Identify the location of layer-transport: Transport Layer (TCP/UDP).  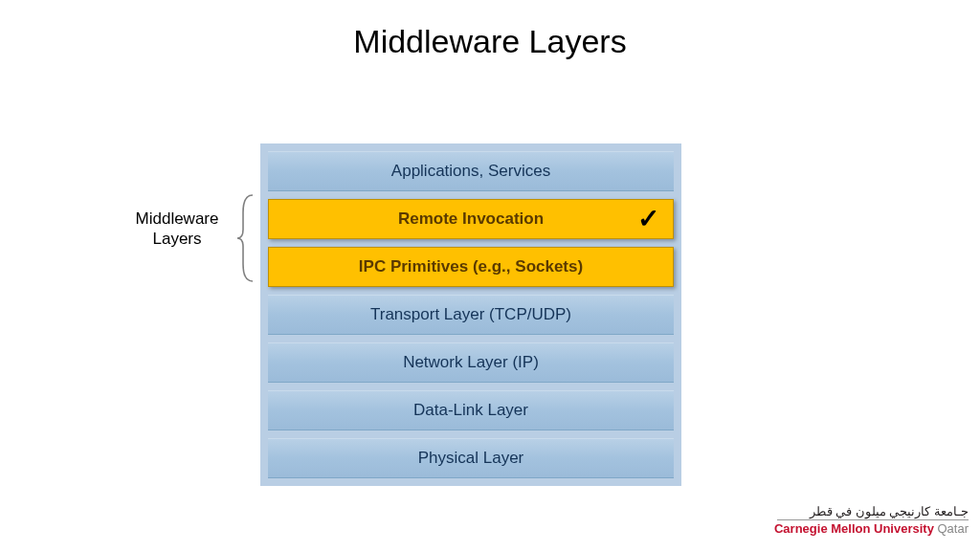
(471, 315).